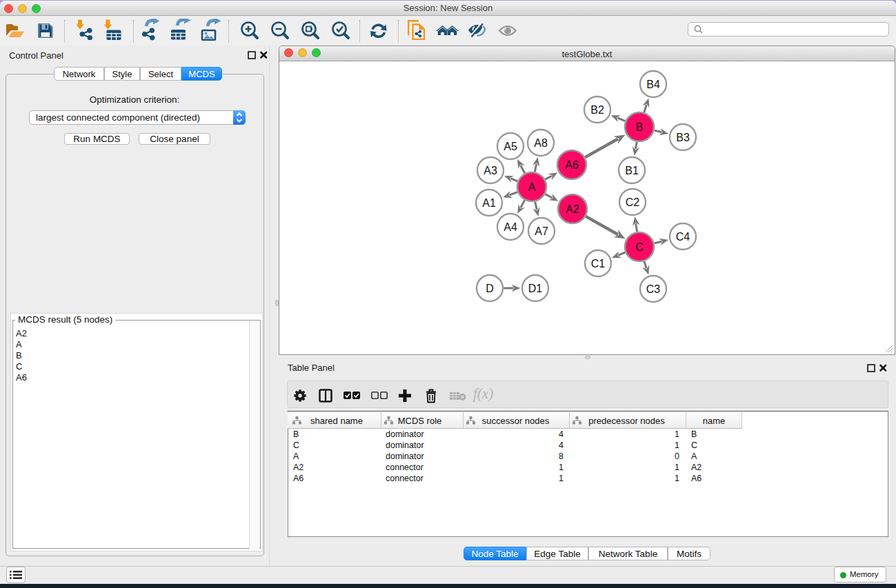 This screenshot has height=588, width=896. Describe the element at coordinates (572, 165) in the screenshot. I see `svg-text: A6` at that location.